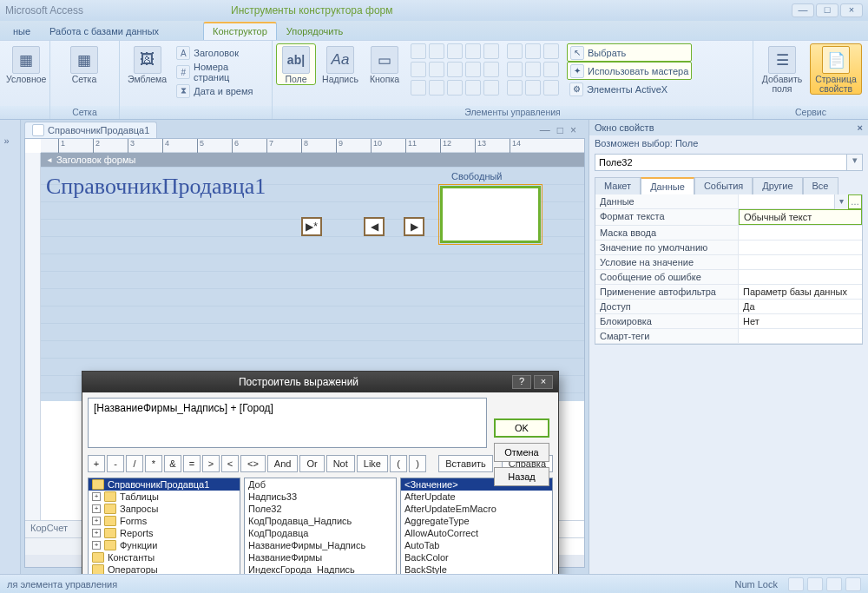 This screenshot has width=868, height=593. I want to click on property-row: Маска ввода, so click(729, 233).